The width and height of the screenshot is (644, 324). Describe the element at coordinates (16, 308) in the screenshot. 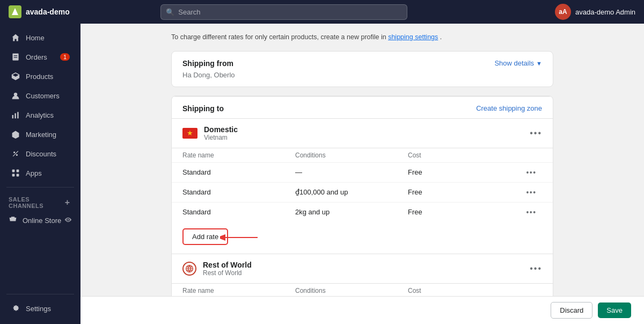

I see `settings-icon` at that location.